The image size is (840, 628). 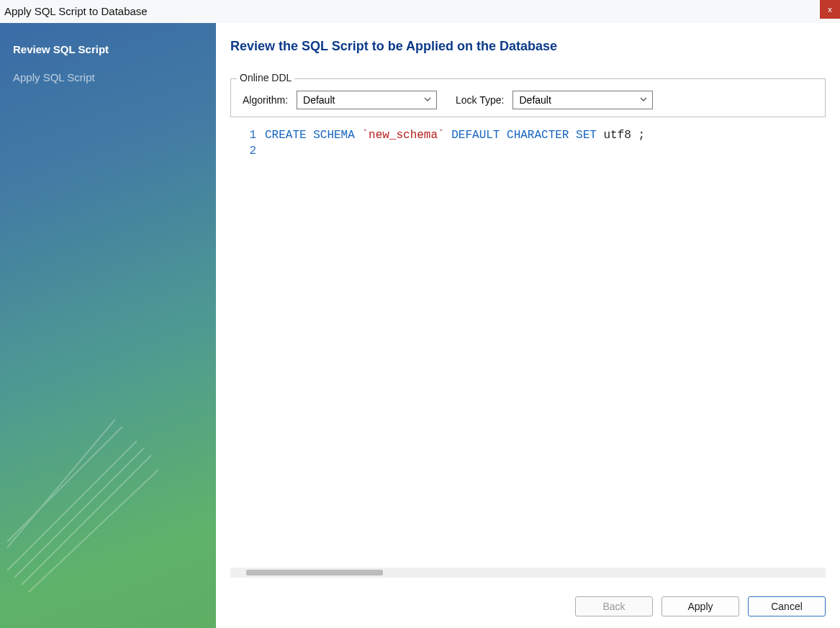 What do you see at coordinates (76, 12) in the screenshot?
I see `window-title: Apply SQL Script to Database` at bounding box center [76, 12].